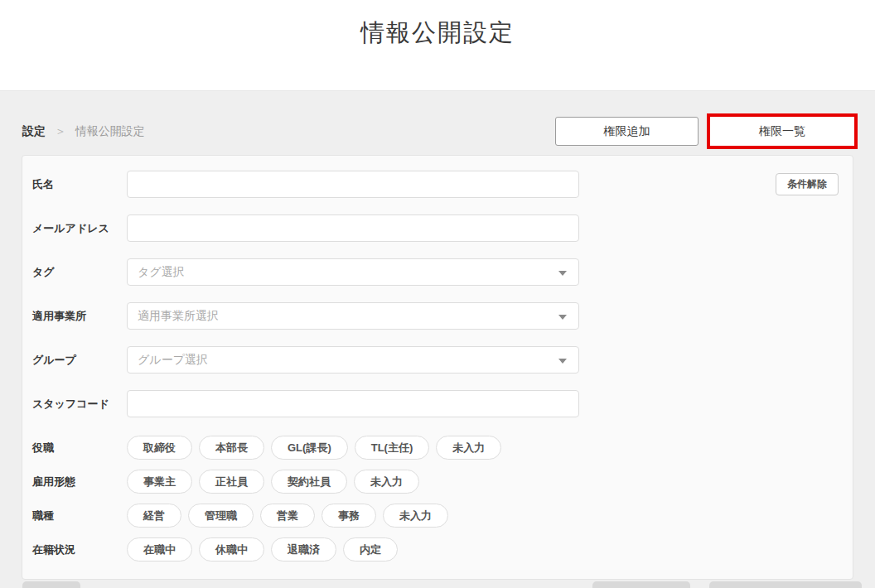  I want to click on employment-type-option-pill: 正社員, so click(232, 482).